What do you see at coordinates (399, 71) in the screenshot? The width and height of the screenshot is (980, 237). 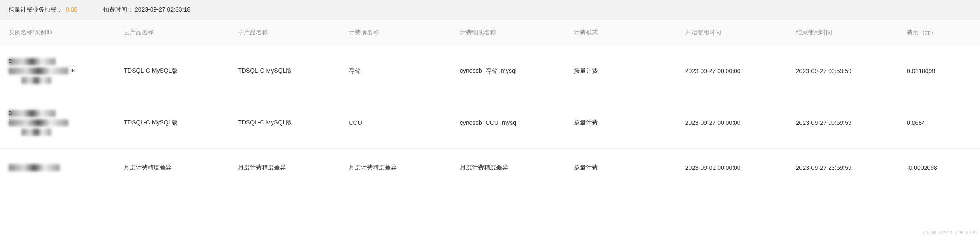 I see `cell-billing-item: 存储` at bounding box center [399, 71].